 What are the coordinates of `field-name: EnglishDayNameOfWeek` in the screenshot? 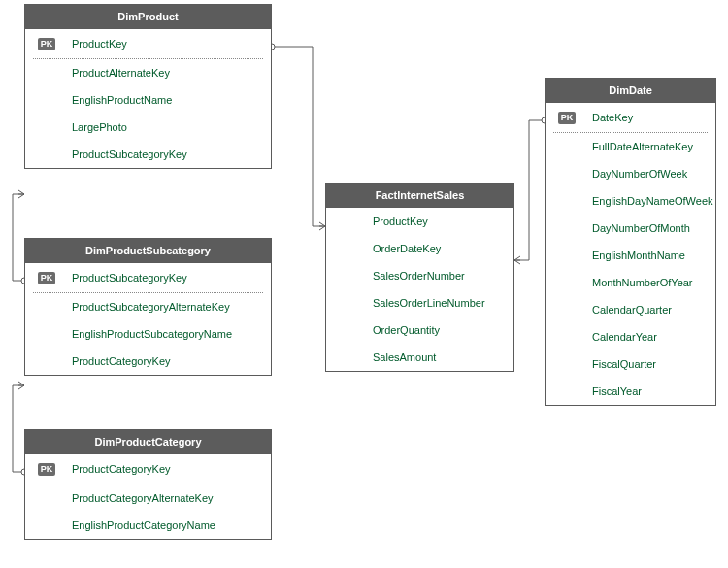 It's located at (646, 201).